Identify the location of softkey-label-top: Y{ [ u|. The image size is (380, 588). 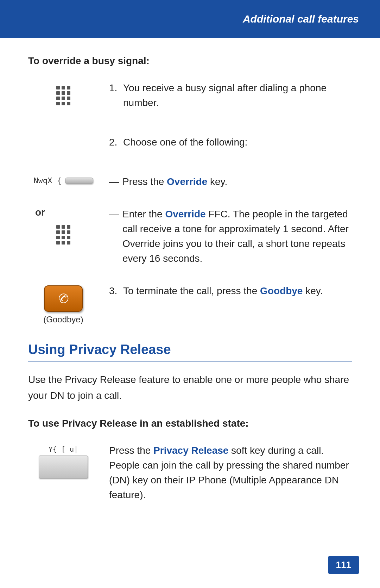
(63, 449).